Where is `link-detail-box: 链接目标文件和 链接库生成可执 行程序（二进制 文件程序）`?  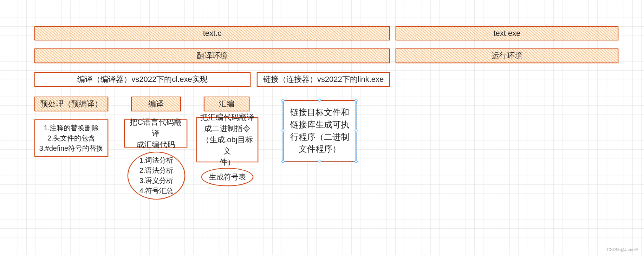
link-detail-box: 链接目标文件和 链接库生成可执 行程序（二进制 文件程序） is located at coordinates (320, 131).